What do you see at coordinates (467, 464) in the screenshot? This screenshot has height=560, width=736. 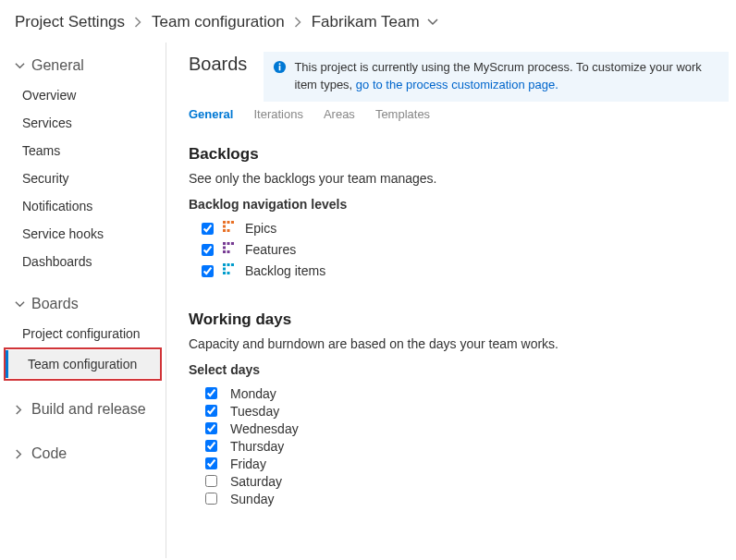 I see `day-row-friday: Friday` at bounding box center [467, 464].